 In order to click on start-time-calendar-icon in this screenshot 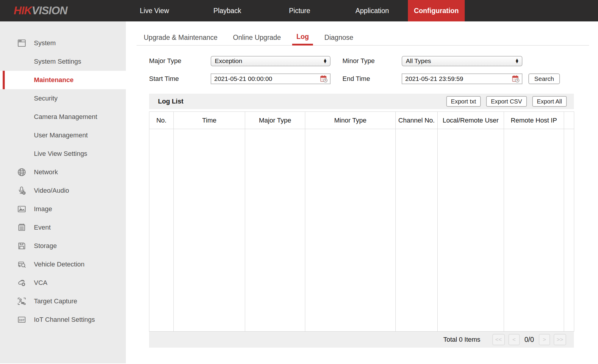, I will do `click(324, 79)`.